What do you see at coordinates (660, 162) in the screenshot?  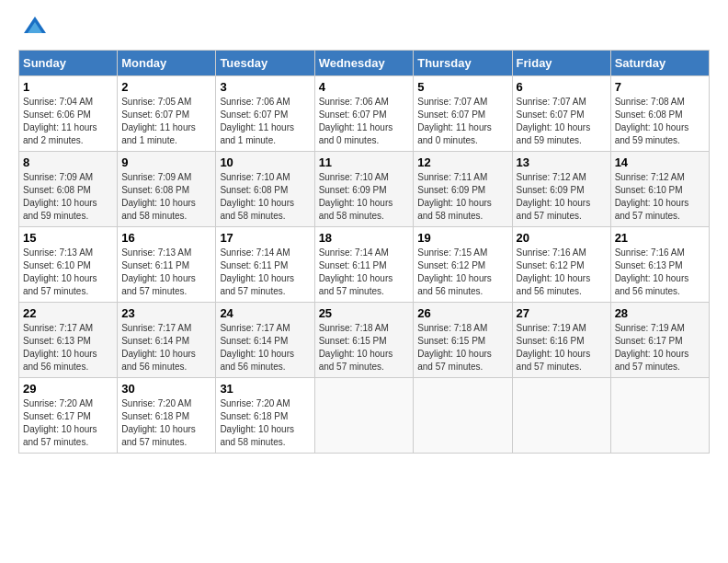 I see `day-number: 14` at bounding box center [660, 162].